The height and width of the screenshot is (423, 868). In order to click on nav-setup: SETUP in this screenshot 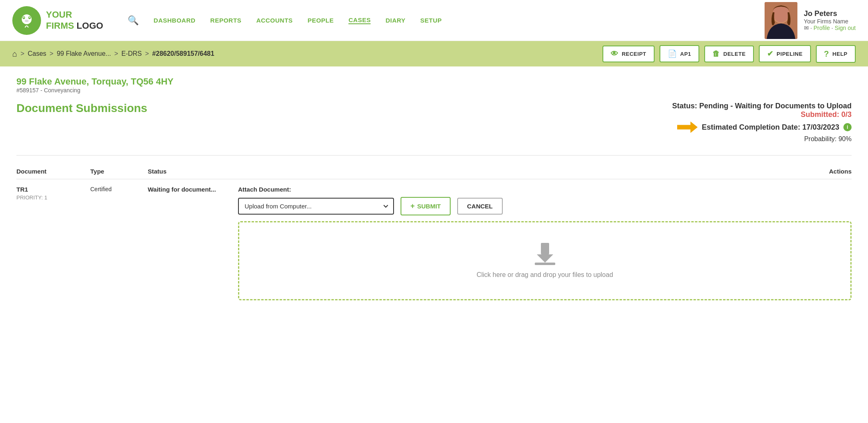, I will do `click(431, 21)`.